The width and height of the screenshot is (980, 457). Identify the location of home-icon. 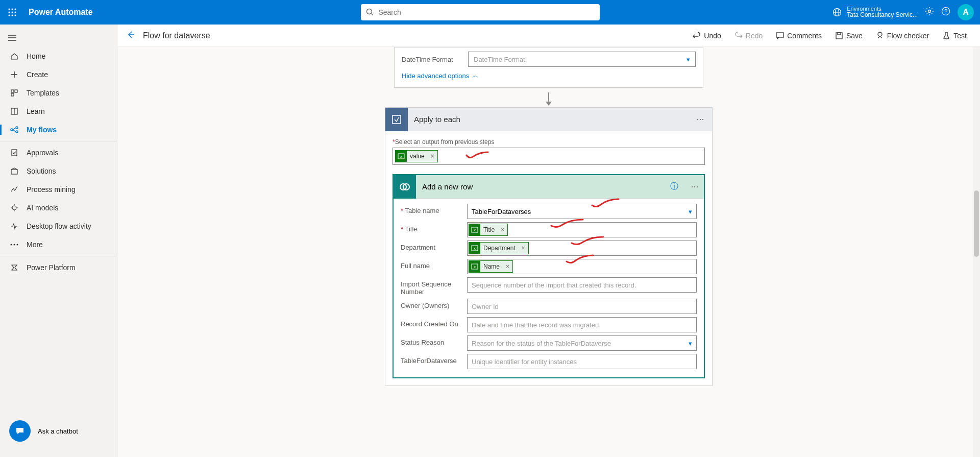
(14, 56).